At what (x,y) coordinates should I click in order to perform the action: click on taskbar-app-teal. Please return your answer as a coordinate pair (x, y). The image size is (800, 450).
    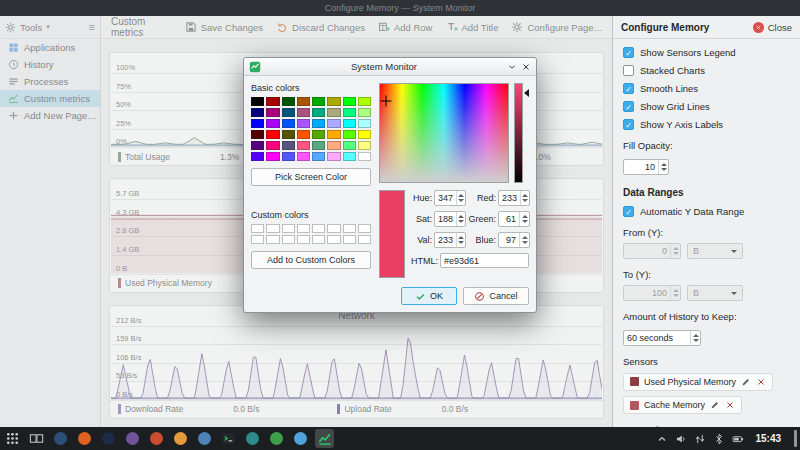
    Looking at the image, I should click on (252, 438).